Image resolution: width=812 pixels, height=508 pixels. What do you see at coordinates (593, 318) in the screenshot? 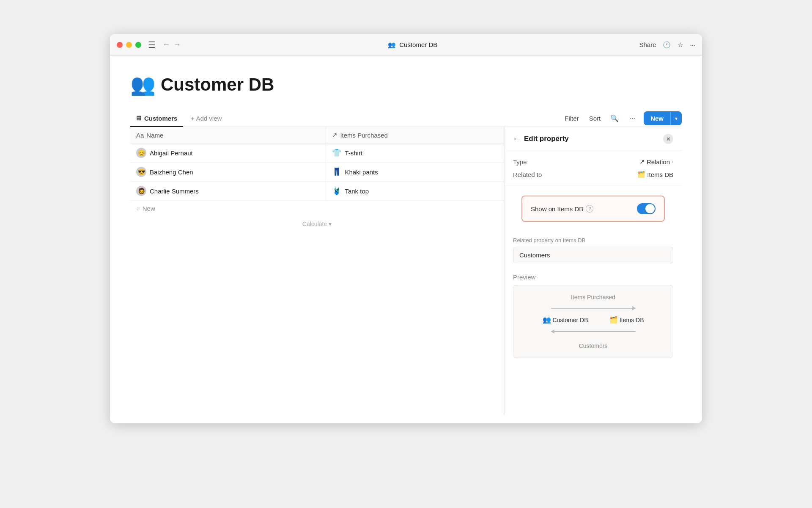
I see `preview-section: Preview Items Purchased 👥 Customer DB` at bounding box center [593, 318].